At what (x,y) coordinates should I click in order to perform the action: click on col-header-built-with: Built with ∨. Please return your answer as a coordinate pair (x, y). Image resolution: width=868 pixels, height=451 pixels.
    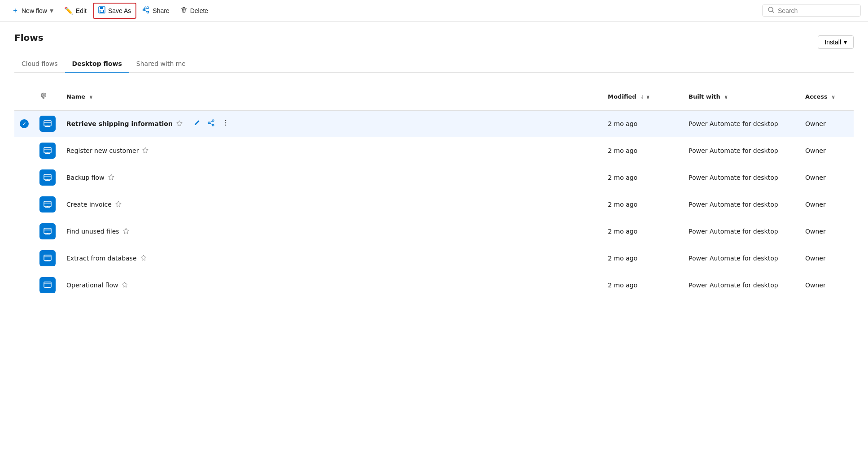
    Looking at the image, I should click on (742, 97).